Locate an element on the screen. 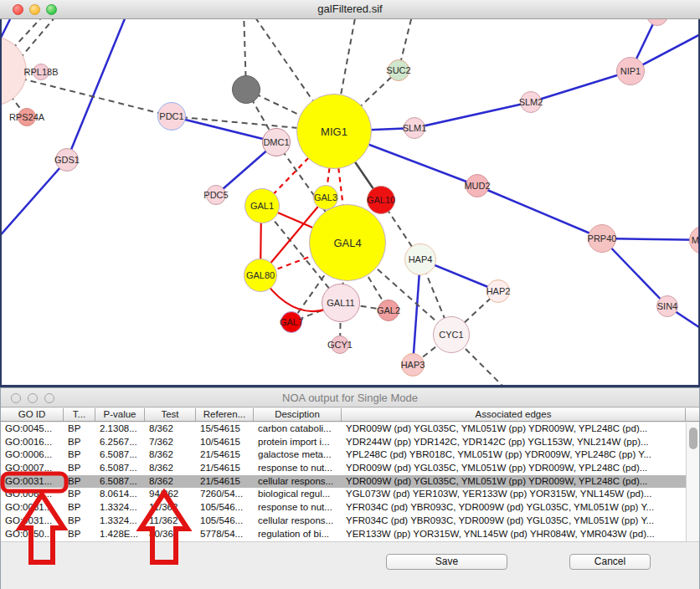  vertical-scrollbar is located at coordinates (692, 482).